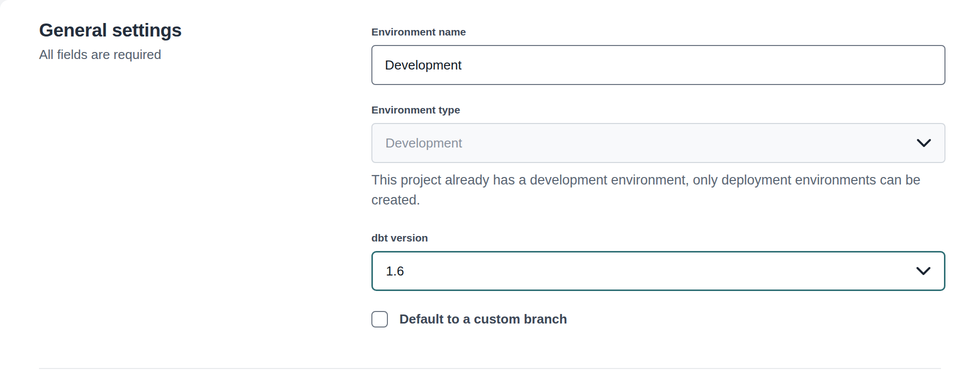 The height and width of the screenshot is (370, 980). Describe the element at coordinates (423, 143) in the screenshot. I see `environment-type-value: Development` at that location.